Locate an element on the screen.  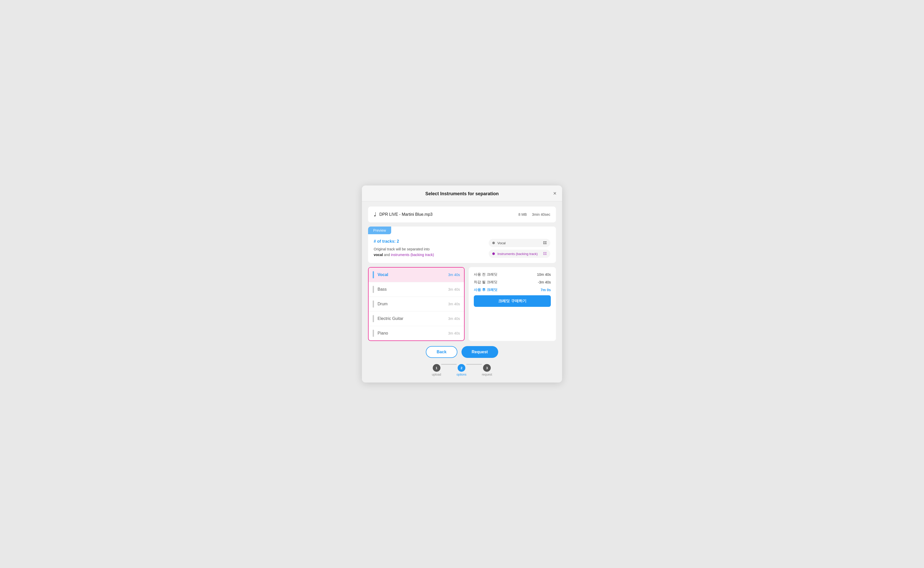
step-upload-label: upload is located at coordinates (437, 375).